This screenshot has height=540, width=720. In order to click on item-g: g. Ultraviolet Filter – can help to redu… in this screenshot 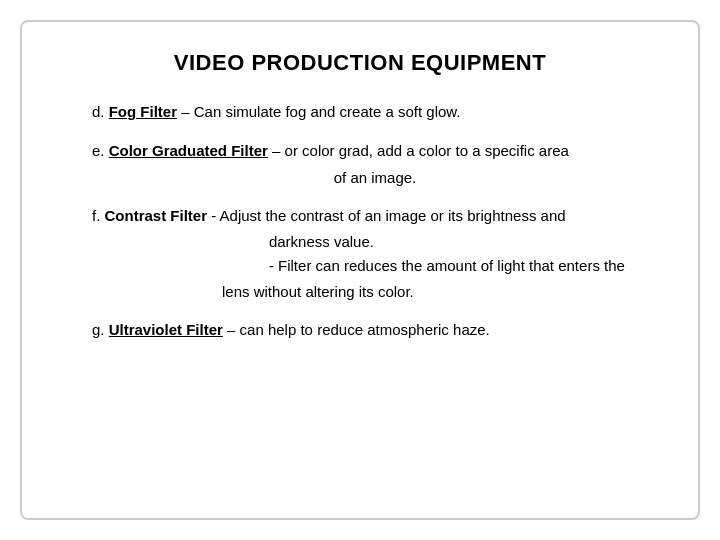, I will do `click(375, 330)`.